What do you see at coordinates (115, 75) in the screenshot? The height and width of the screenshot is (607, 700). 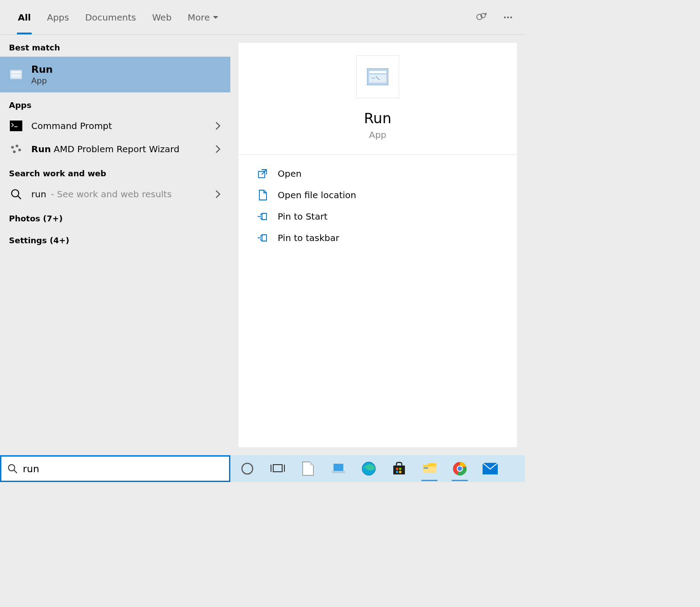 I see `result-run-app: Run App` at bounding box center [115, 75].